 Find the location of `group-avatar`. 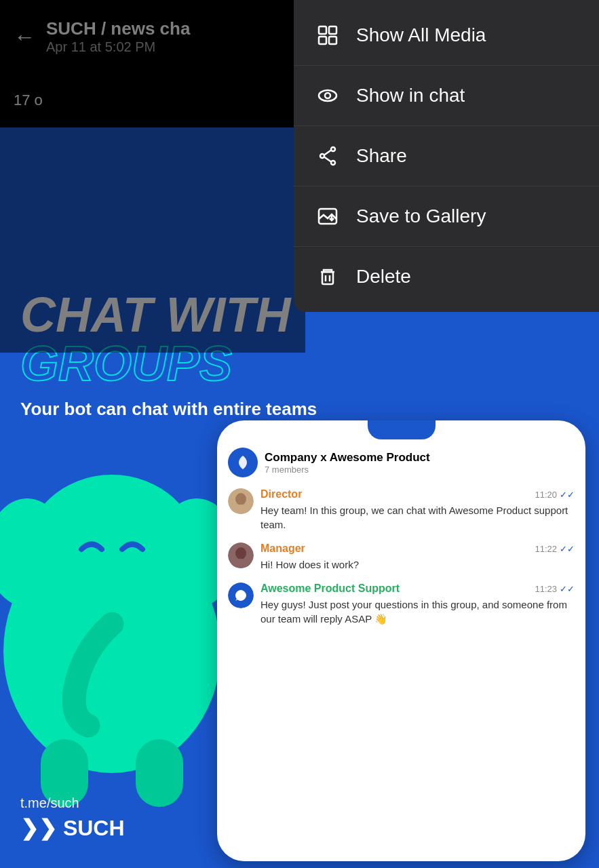

group-avatar is located at coordinates (243, 462).